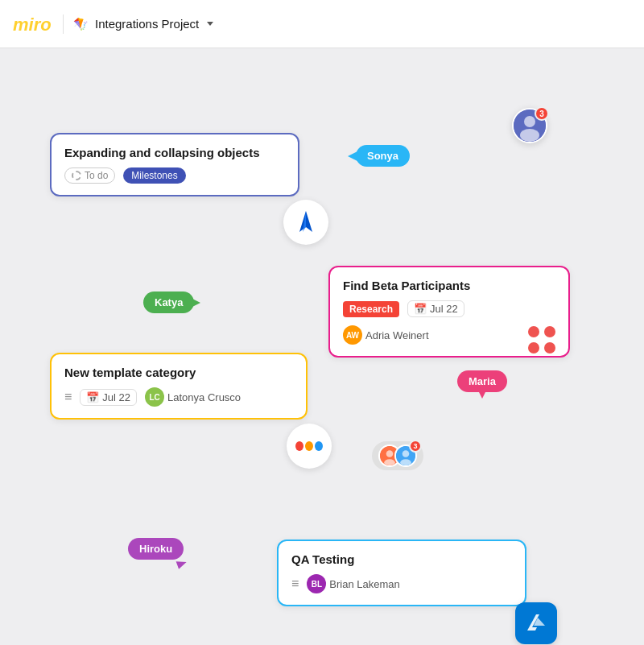  What do you see at coordinates (68, 397) in the screenshot?
I see `lines-icon` at bounding box center [68, 397].